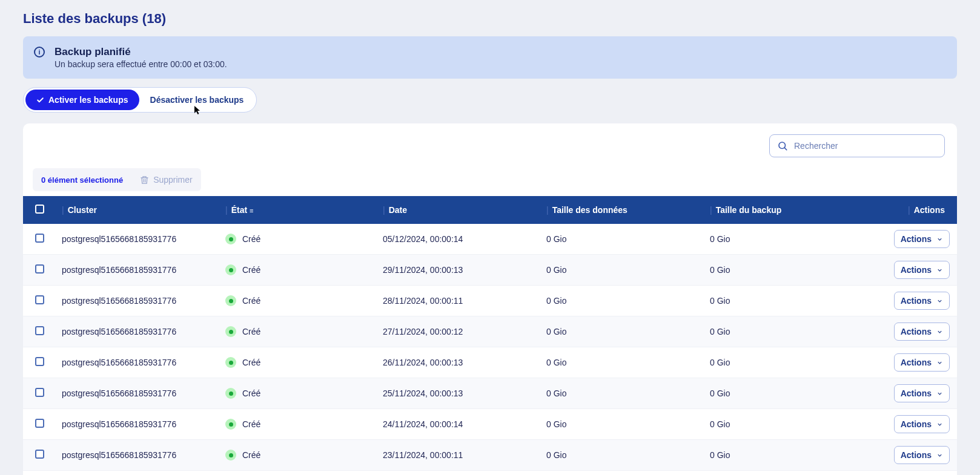 The height and width of the screenshot is (475, 980). I want to click on col-data-size: |Taille des données, so click(622, 210).